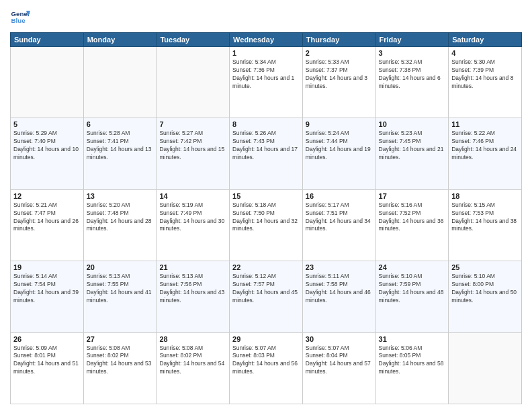  I want to click on day-cell: 2Sunrise: 5:33 AMSunset: 7:37 PMDaylight…, so click(339, 83).